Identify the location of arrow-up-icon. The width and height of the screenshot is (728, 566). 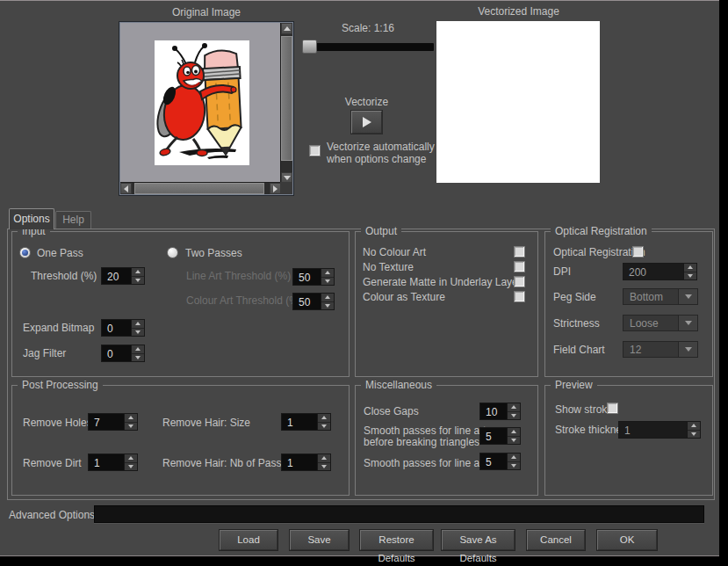
(287, 28).